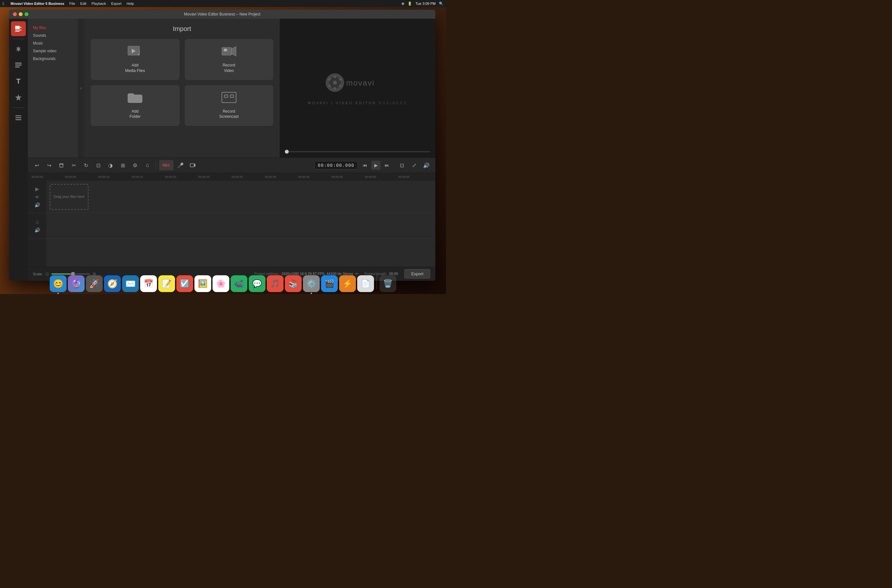  Describe the element at coordinates (81, 88) in the screenshot. I see `collapse-sidebar-button: ‹` at that location.